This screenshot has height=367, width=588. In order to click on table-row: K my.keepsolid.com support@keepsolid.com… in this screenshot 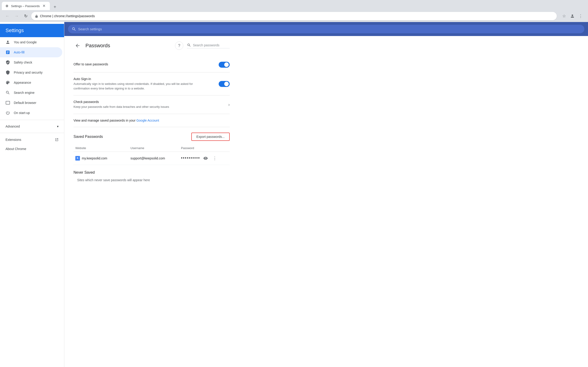, I will do `click(152, 158)`.